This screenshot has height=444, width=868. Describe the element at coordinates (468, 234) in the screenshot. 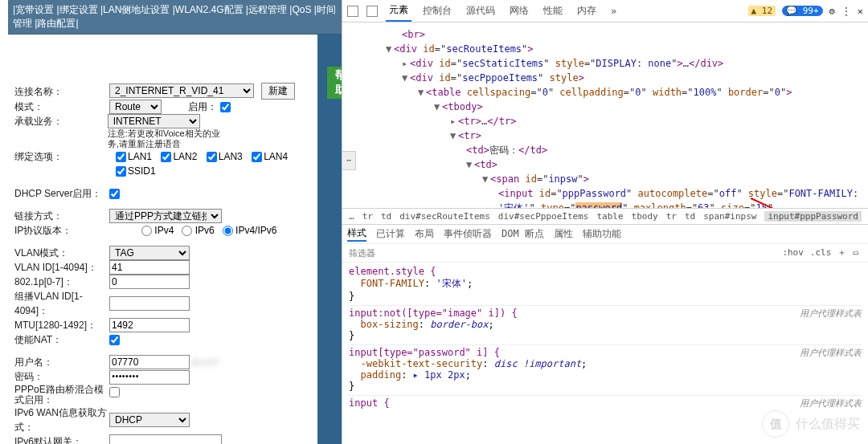

I see `tab-listeners: 事件侦听器` at that location.